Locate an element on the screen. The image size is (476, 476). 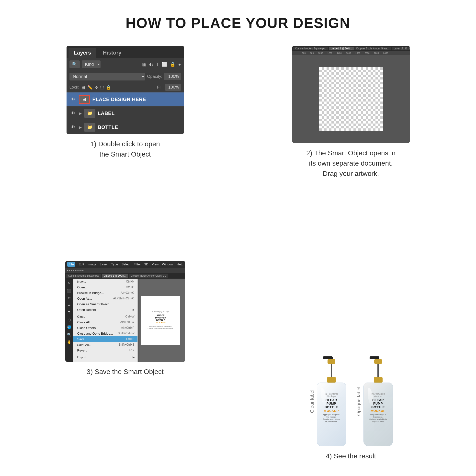
bottle-1-group: Clear label 01 Packaging Mockup is located at coordinates (328, 401).